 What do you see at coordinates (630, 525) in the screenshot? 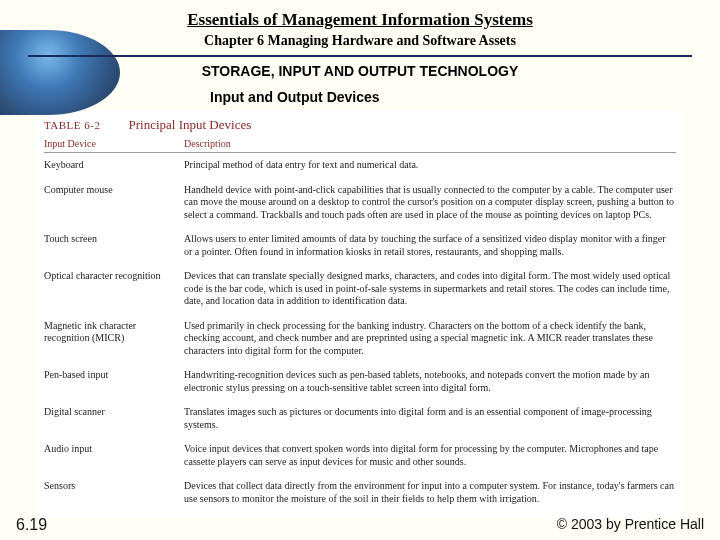
I see `copyright: © 2003 by Prentice Hall` at bounding box center [630, 525].